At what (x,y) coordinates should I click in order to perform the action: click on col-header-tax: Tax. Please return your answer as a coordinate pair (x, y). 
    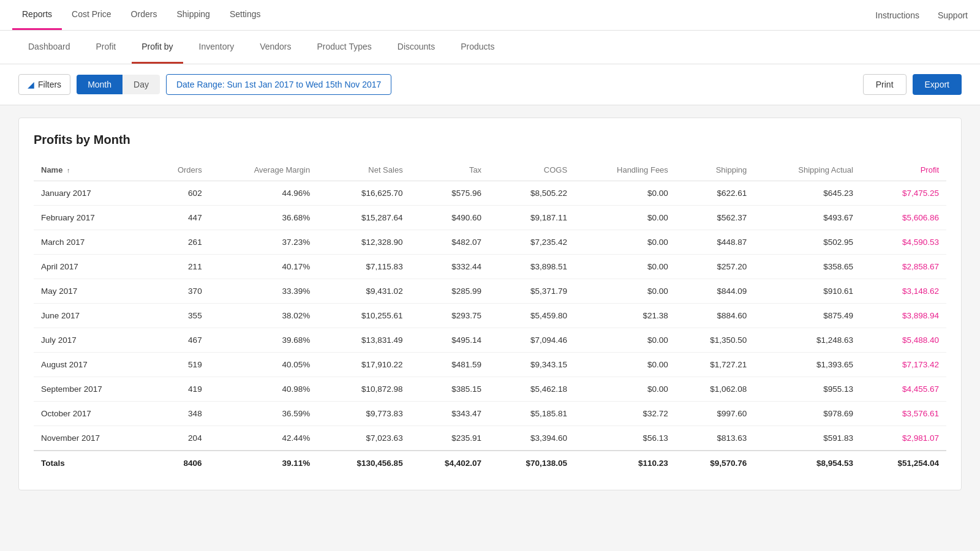
    Looking at the image, I should click on (450, 170).